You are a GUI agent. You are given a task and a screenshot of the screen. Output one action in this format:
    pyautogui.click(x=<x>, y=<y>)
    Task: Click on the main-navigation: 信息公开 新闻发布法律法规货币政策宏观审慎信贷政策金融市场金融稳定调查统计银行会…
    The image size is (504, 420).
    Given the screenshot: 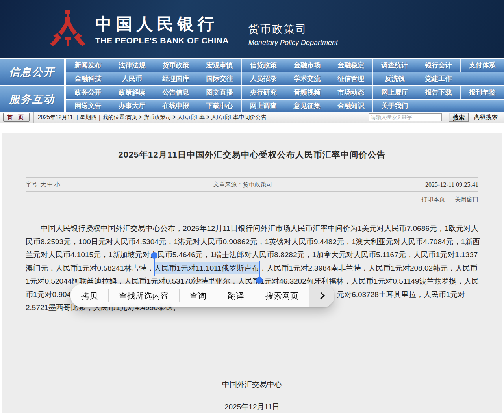 What is the action you would take?
    pyautogui.click(x=252, y=85)
    